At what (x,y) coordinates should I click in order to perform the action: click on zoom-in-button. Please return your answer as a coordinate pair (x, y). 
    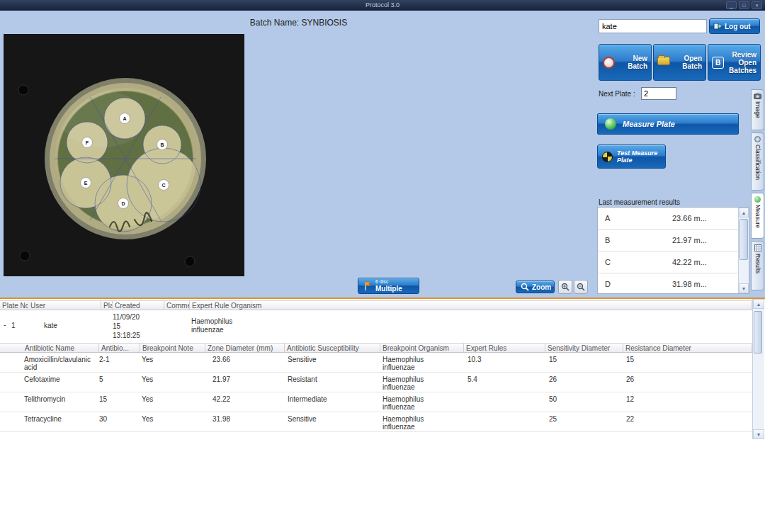
    Looking at the image, I should click on (565, 287).